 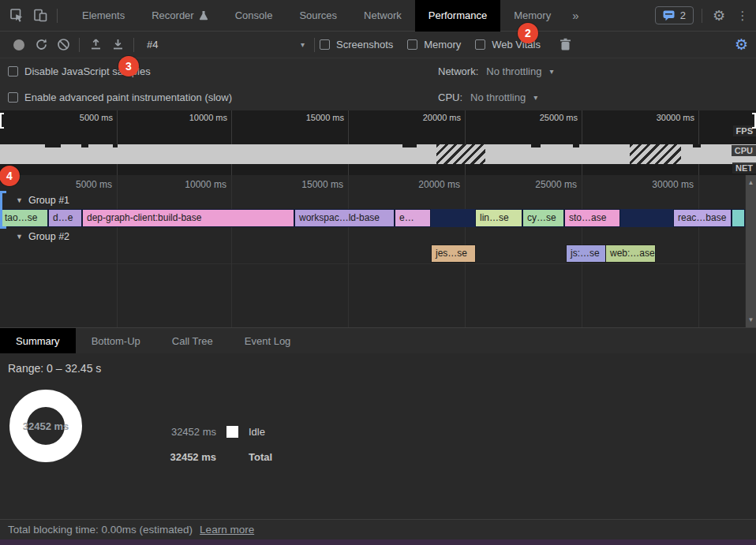 I want to click on group-header-group-1: ▼Group #1, so click(x=372, y=200).